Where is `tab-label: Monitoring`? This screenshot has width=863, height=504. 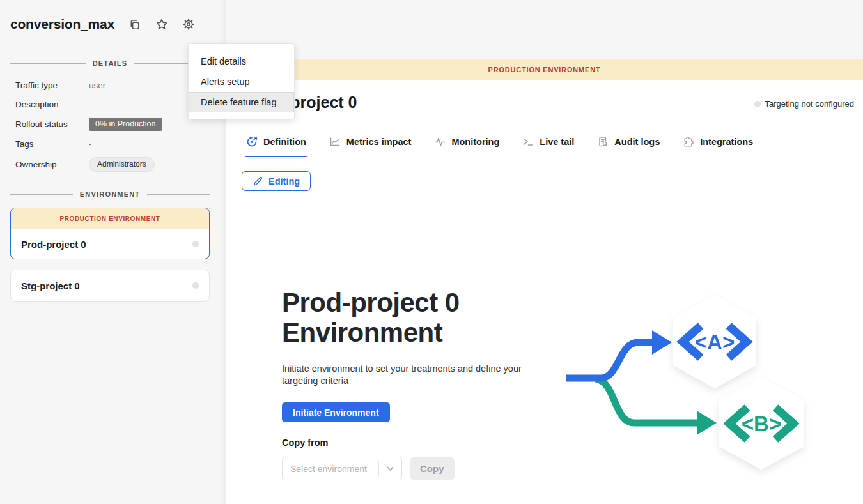
tab-label: Monitoring is located at coordinates (476, 142).